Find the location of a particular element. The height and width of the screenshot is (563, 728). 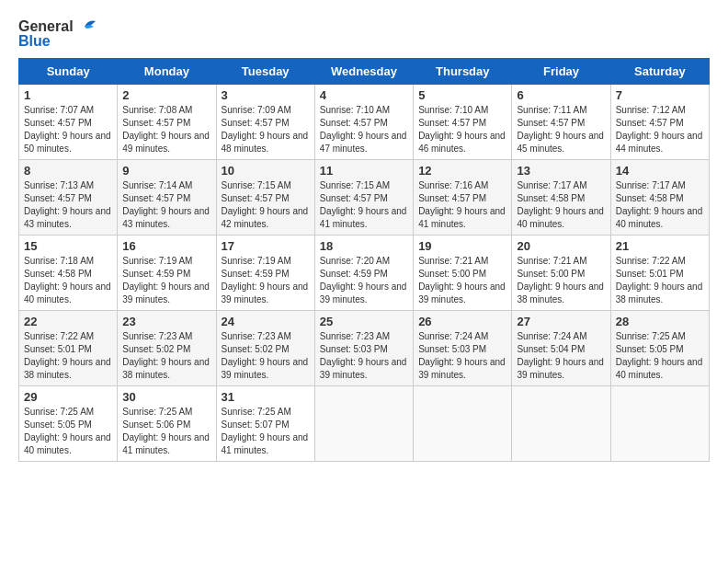

day-number: 3 is located at coordinates (266, 96).